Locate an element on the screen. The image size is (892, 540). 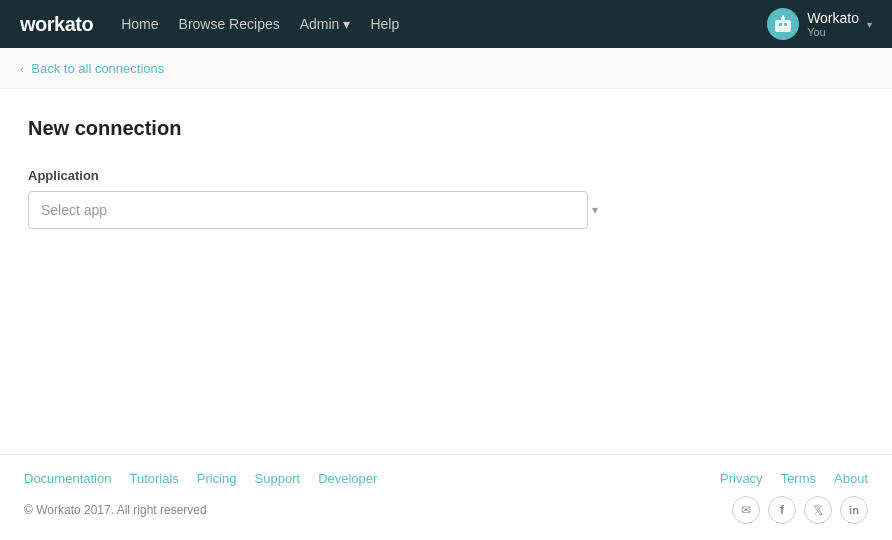
breadcrumb-arrow-icon: ‹ is located at coordinates (22, 69).